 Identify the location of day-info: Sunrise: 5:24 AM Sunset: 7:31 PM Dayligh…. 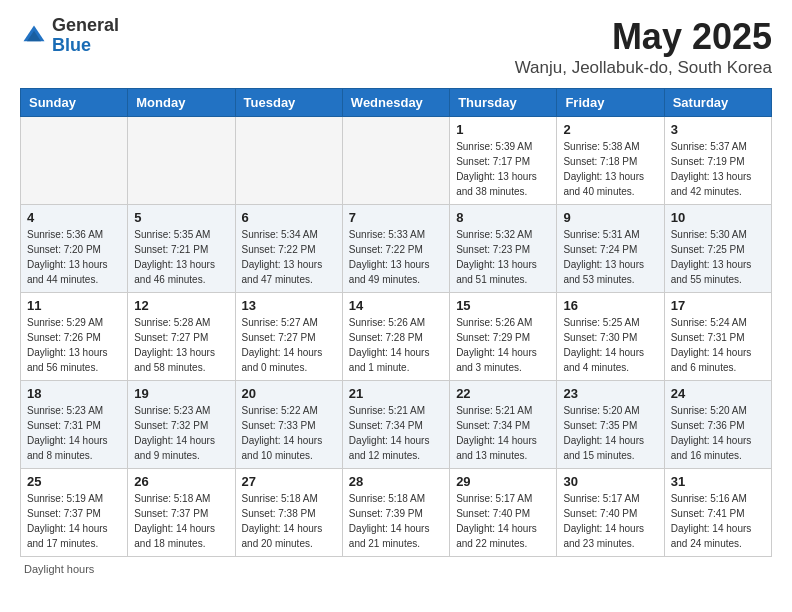
(718, 345).